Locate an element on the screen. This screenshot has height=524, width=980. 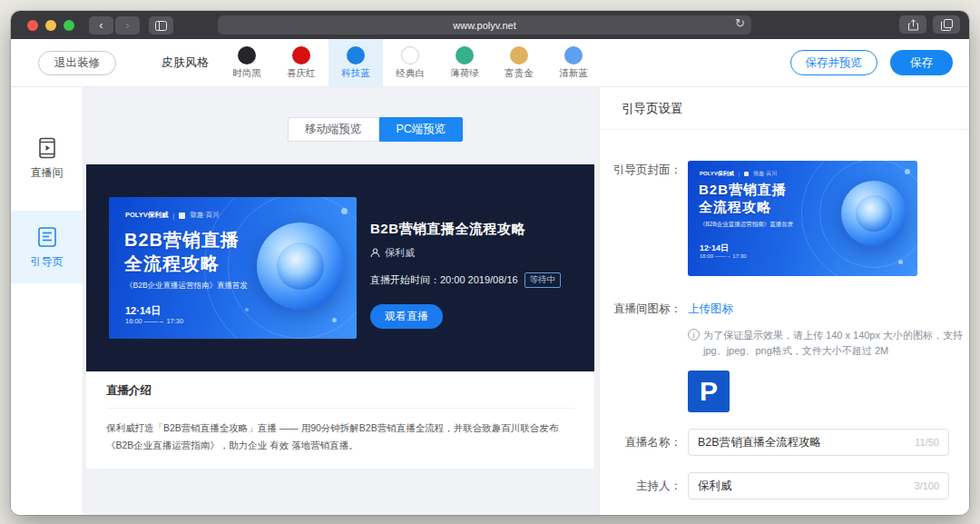
banner-title-line1: B2B营销直播 is located at coordinates (181, 240).